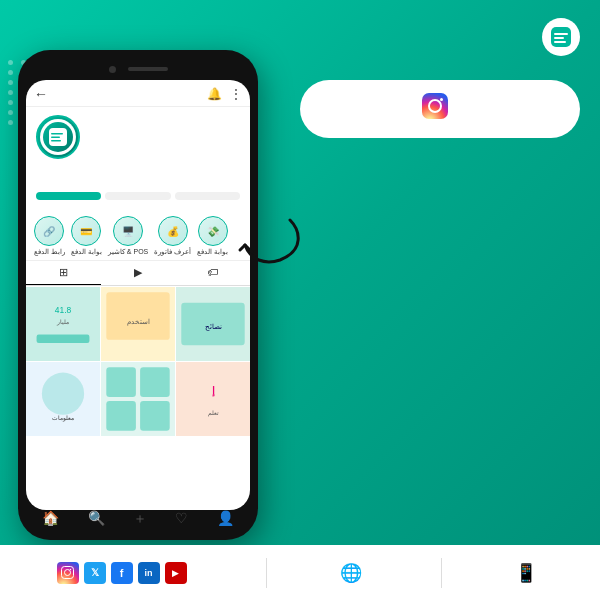 This screenshot has height=600, width=600. I want to click on footer-youtube-icon: ▶, so click(176, 573).